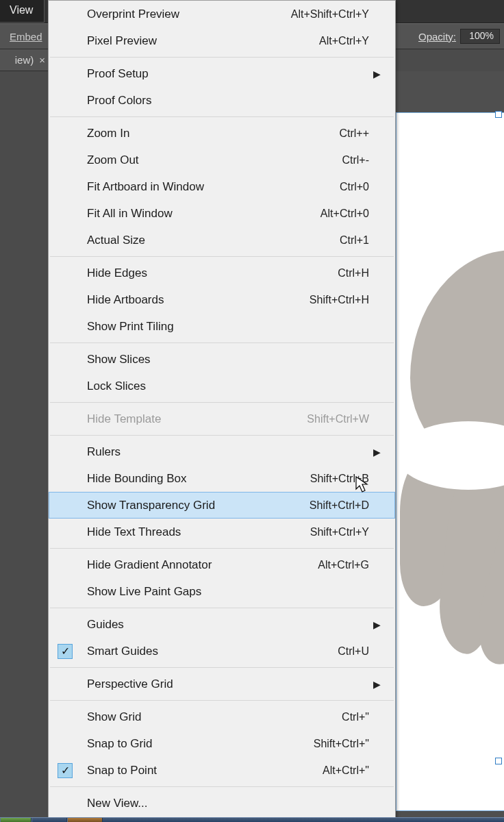  What do you see at coordinates (222, 14) in the screenshot?
I see `menu-item: Overprint PreviewAlt+Shift+Ctrl+Y` at bounding box center [222, 14].